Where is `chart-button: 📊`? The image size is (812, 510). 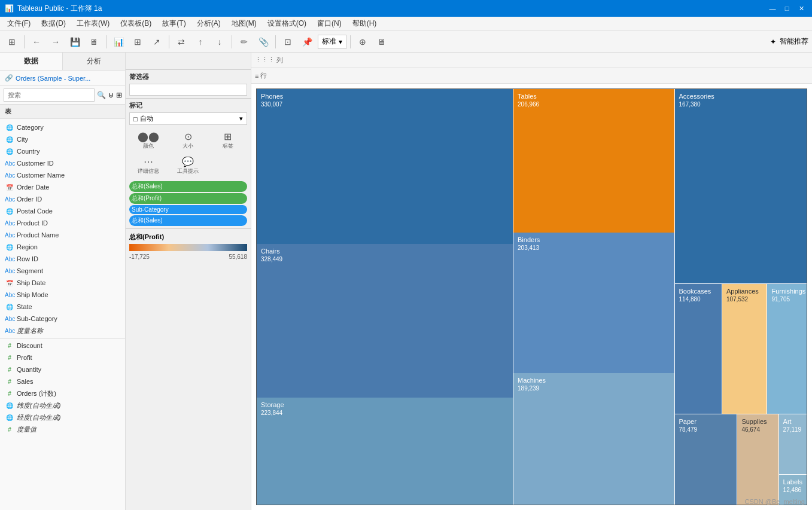
chart-button: 📊 is located at coordinates (118, 42).